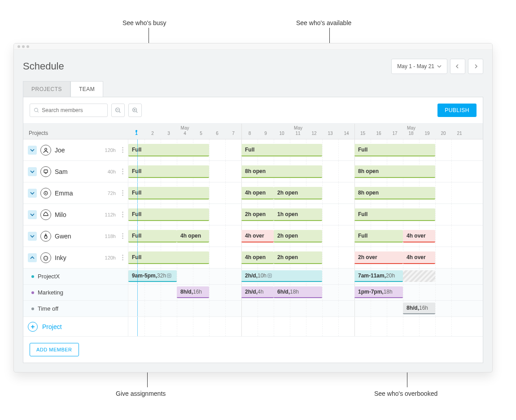 Image resolution: width=516 pixels, height=420 pixels. Describe the element at coordinates (144, 23) in the screenshot. I see `annotation-busy: See who's busy` at that location.